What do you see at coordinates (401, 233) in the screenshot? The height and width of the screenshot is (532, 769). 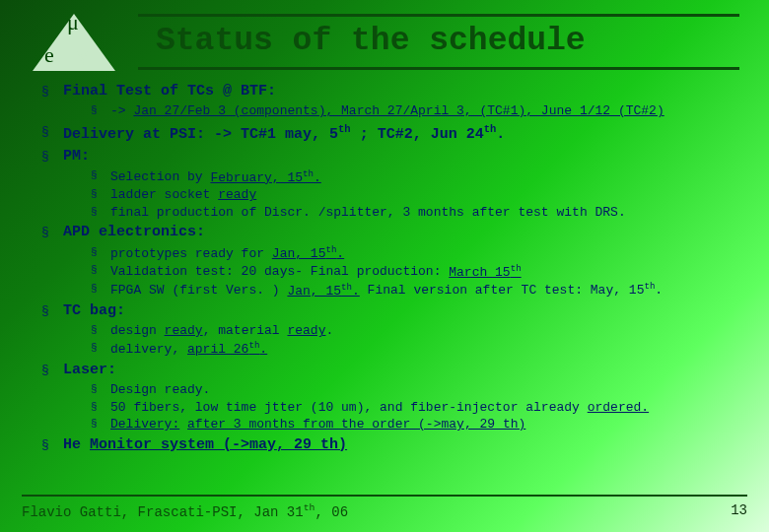 I see `item-label: APD electronics:` at bounding box center [401, 233].